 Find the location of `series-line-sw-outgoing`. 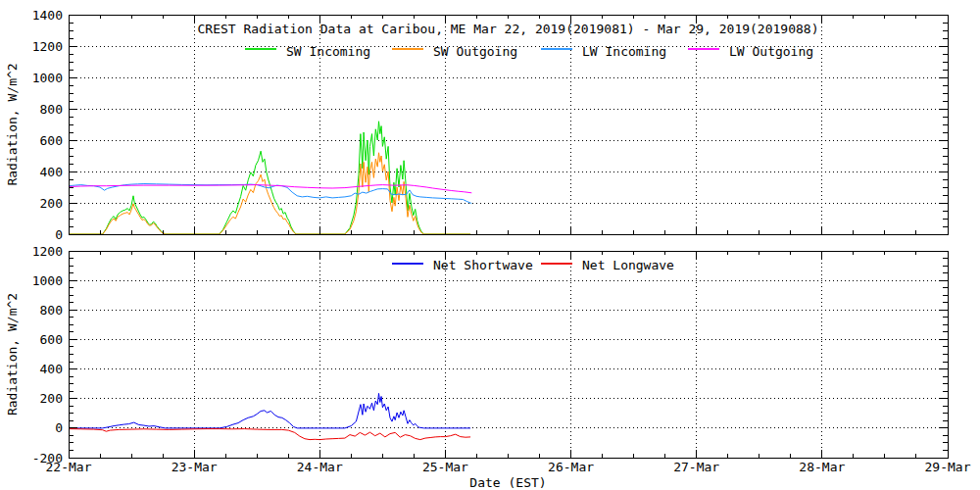

series-line-sw-outgoing is located at coordinates (270, 194).